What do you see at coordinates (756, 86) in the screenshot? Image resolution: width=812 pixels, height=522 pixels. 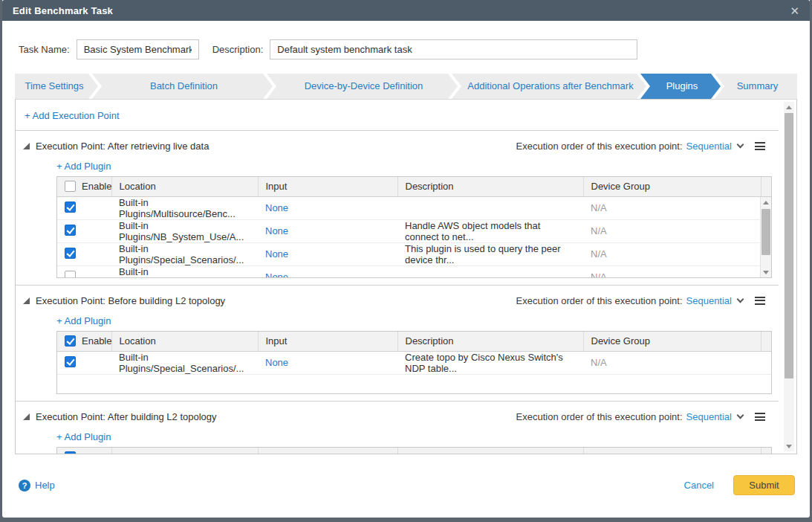 I see `tab-summary: Summary` at bounding box center [756, 86].